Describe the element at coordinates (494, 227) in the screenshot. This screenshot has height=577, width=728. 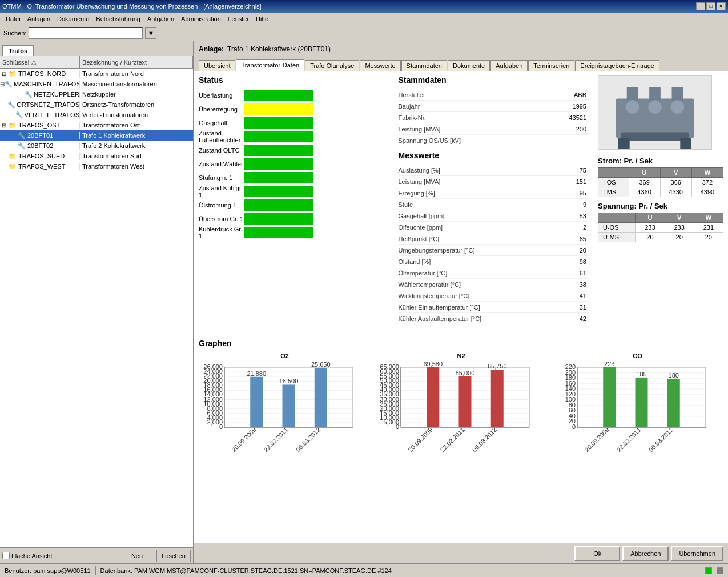
I see `messwerte-row: Ölfeuchte [ppm]2` at that location.